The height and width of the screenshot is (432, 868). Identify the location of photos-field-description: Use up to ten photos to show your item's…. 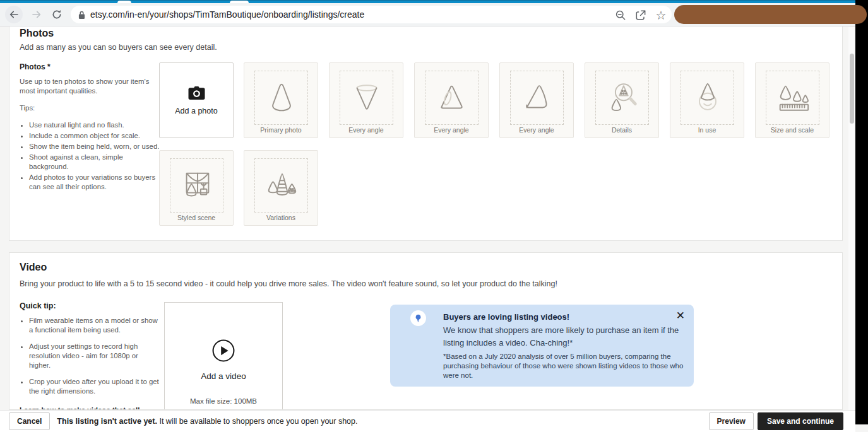
(90, 86).